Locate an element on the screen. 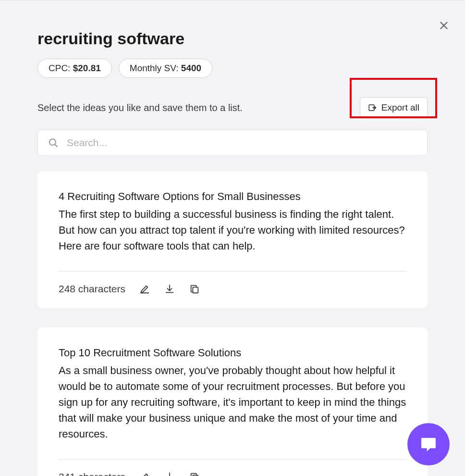 Image resolution: width=465 pixels, height=476 pixels. card-footer: 341 characters is located at coordinates (232, 474).